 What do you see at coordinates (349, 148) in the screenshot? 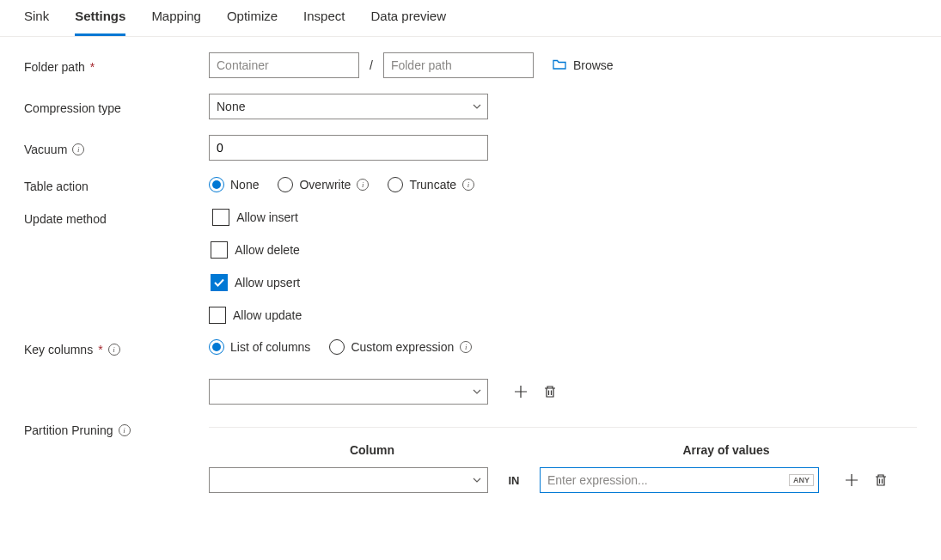
I see `vacuum-input` at bounding box center [349, 148].